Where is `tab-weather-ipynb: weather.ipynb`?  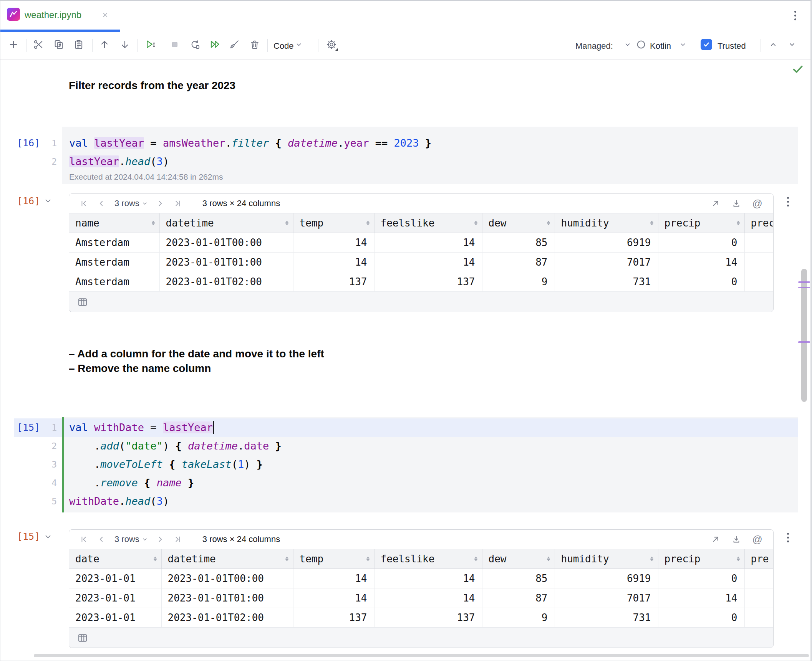
tab-weather-ipynb: weather.ipynb is located at coordinates (61, 15).